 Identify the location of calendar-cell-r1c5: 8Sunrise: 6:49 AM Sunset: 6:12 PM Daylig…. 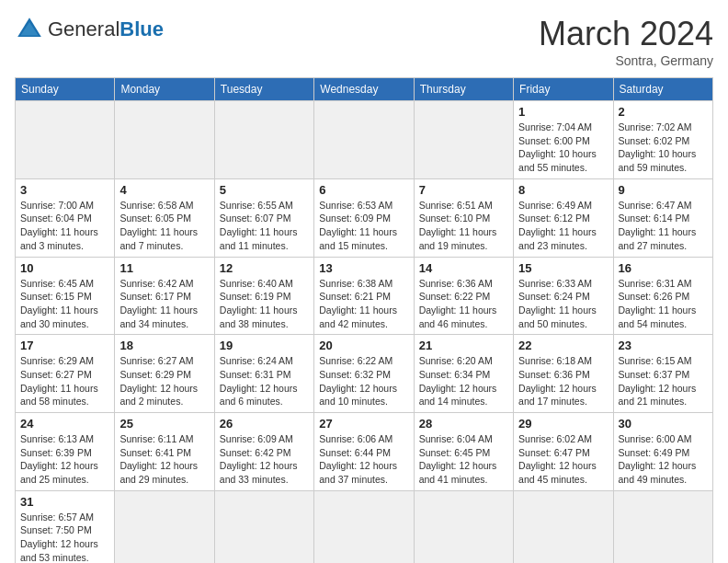
(563, 217).